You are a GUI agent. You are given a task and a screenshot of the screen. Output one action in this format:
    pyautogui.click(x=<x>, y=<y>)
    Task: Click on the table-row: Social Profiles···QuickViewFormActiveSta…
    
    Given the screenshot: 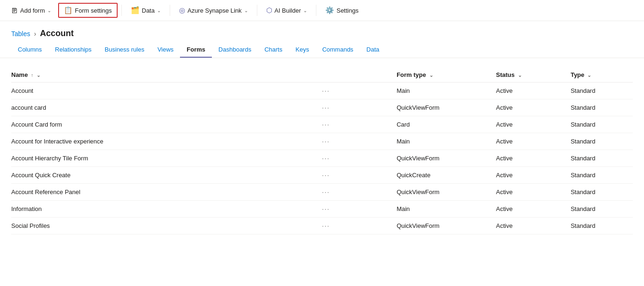 What is the action you would take?
    pyautogui.click(x=322, y=226)
    